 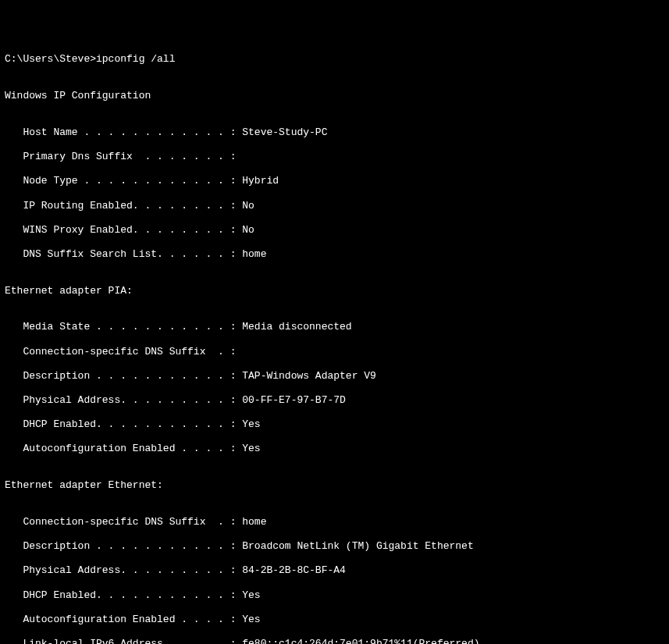 What do you see at coordinates (334, 59) in the screenshot?
I see `prompt-line: C:\Users\Steve>ipconfig /all` at bounding box center [334, 59].